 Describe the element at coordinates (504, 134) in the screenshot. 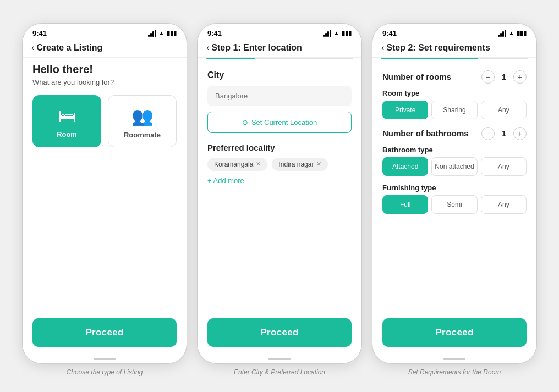

I see `bathrooms-count: 1` at that location.